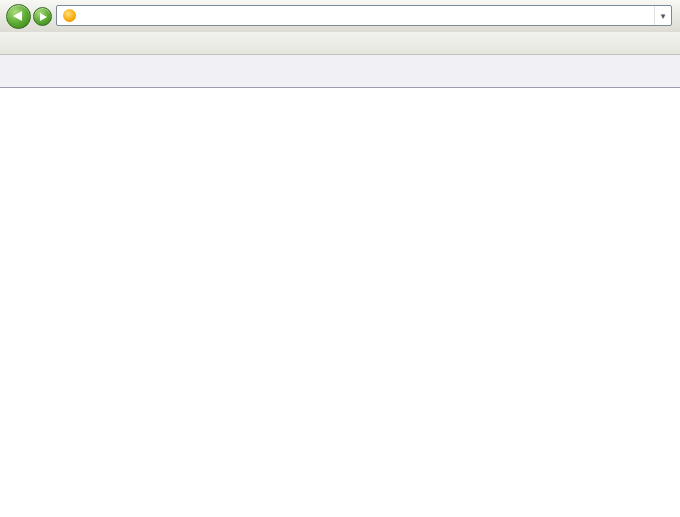 This screenshot has height=517, width=680. Describe the element at coordinates (364, 16) in the screenshot. I see `address-bar: ▾` at that location.